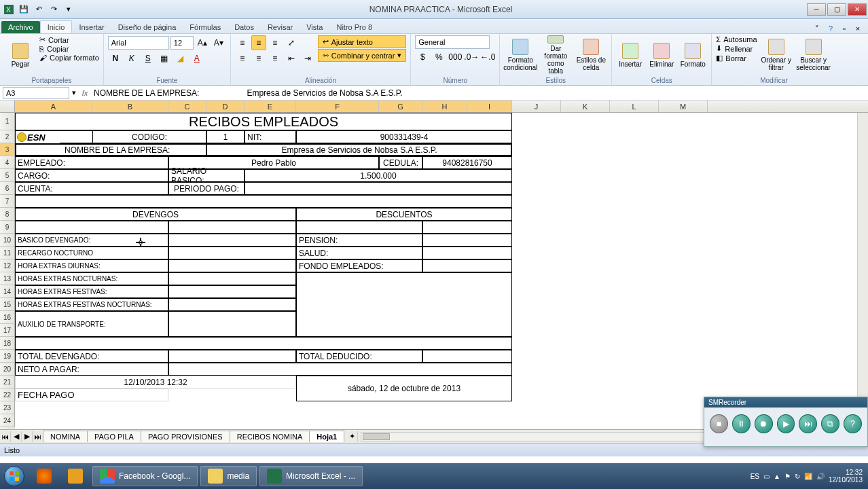 The width and height of the screenshot is (868, 489). I want to click on cell-salario-label: SALARIO BASICO:, so click(206, 175).